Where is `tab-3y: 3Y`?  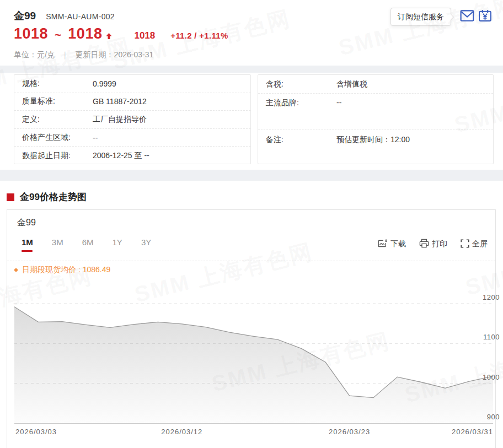 tab-3y: 3Y is located at coordinates (146, 242).